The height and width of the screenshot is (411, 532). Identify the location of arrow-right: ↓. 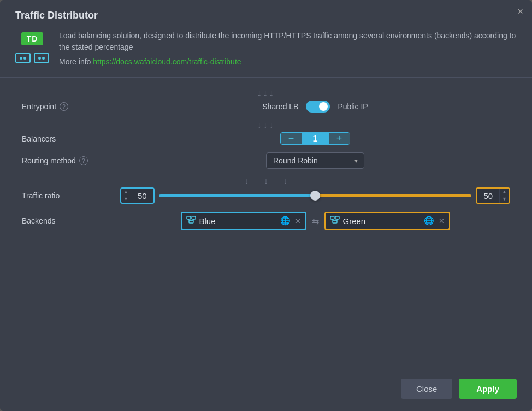
(285, 181).